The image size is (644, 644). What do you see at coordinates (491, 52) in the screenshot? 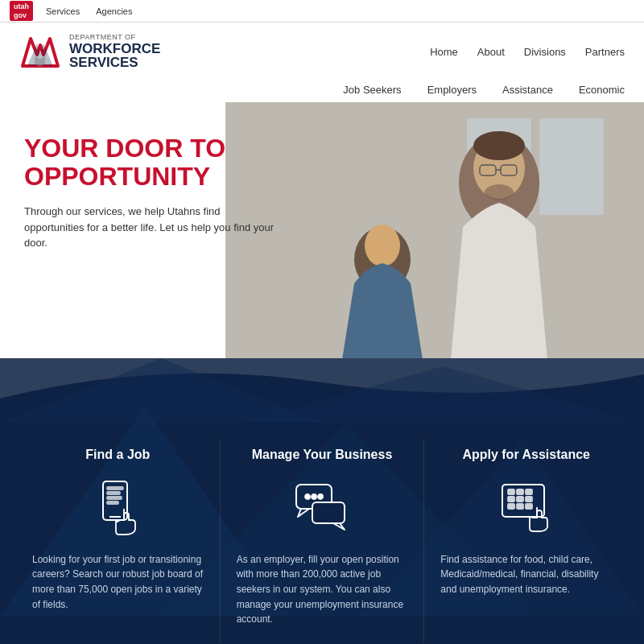
I see `primary-nav-about: About` at bounding box center [491, 52].